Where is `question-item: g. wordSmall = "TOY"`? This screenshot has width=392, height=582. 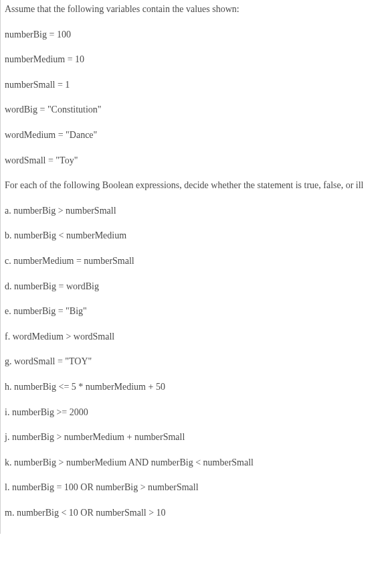
question-item: g. wordSmall = "TOY" is located at coordinates (197, 362).